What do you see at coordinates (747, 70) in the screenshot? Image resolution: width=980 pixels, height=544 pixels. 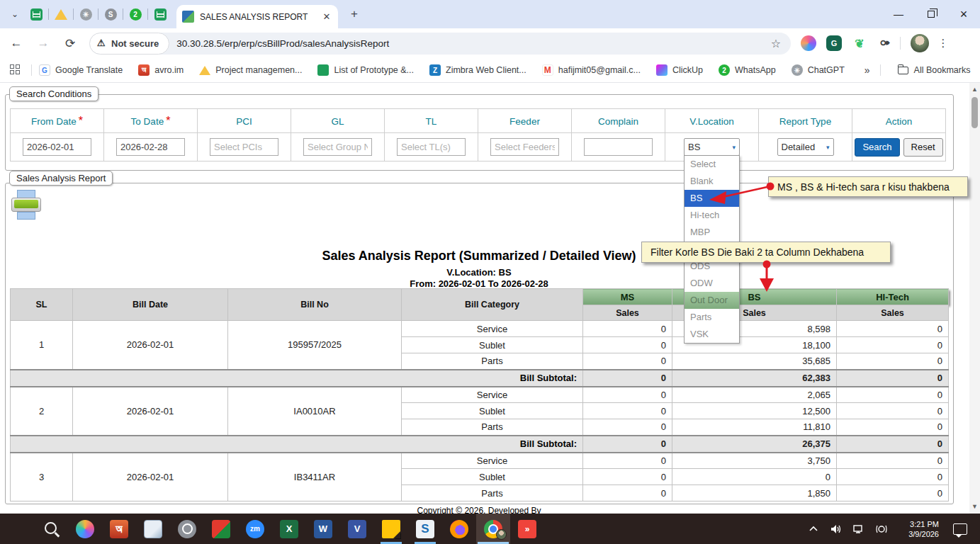 I see `bookmark-item: 2WhatsApp` at bounding box center [747, 70].